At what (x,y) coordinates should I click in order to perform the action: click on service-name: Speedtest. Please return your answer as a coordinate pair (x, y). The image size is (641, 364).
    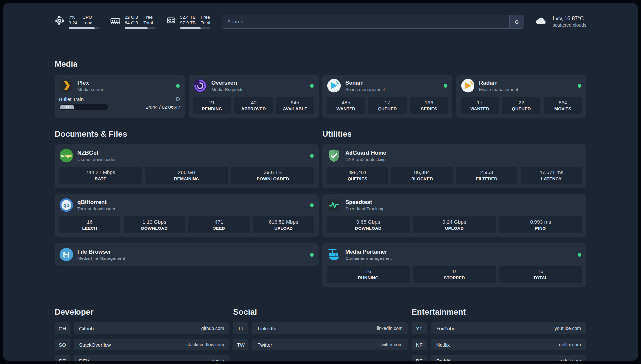
    Looking at the image, I should click on (464, 202).